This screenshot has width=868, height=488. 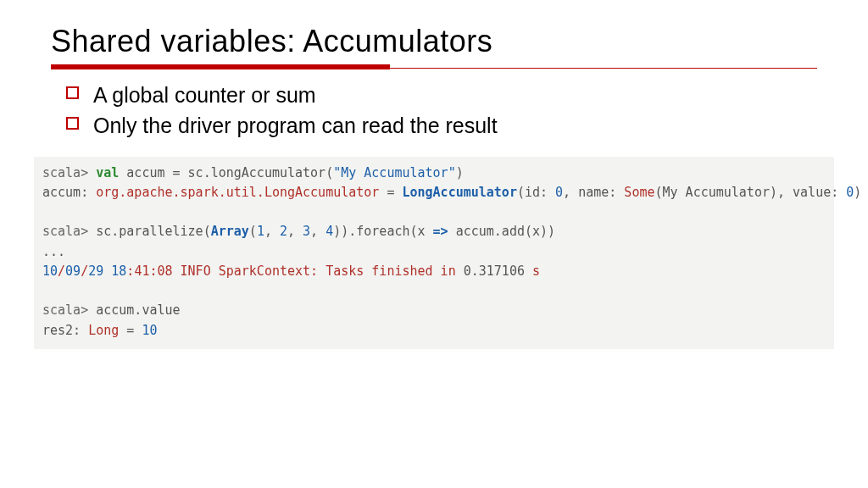 I want to click on code-line: scala> accum.value, so click(x=112, y=310).